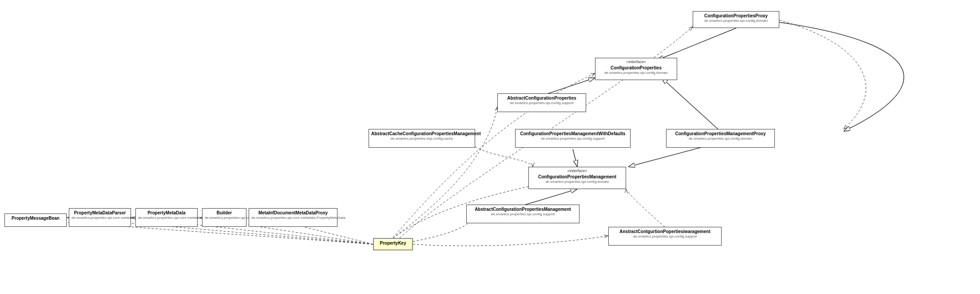 This screenshot has height=294, width=980. What do you see at coordinates (422, 139) in the screenshot?
I see `package-label: de.smartics.properties.imp.config.cache` at bounding box center [422, 139].